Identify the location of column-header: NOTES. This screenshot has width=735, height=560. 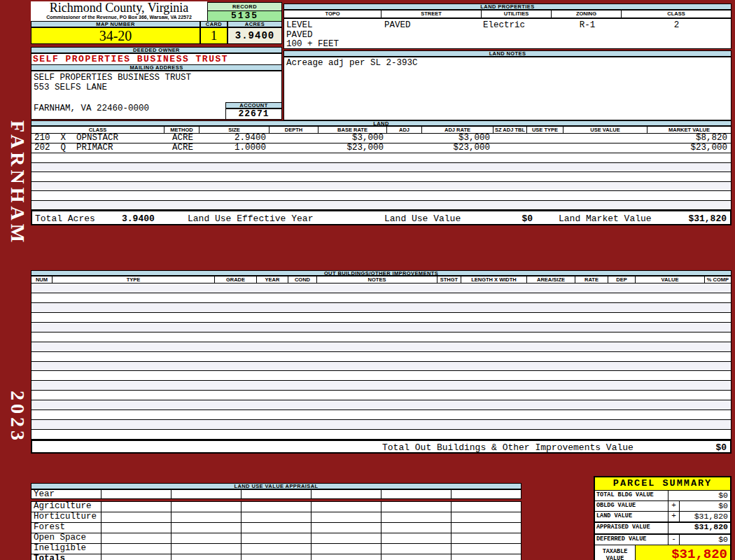
(377, 280).